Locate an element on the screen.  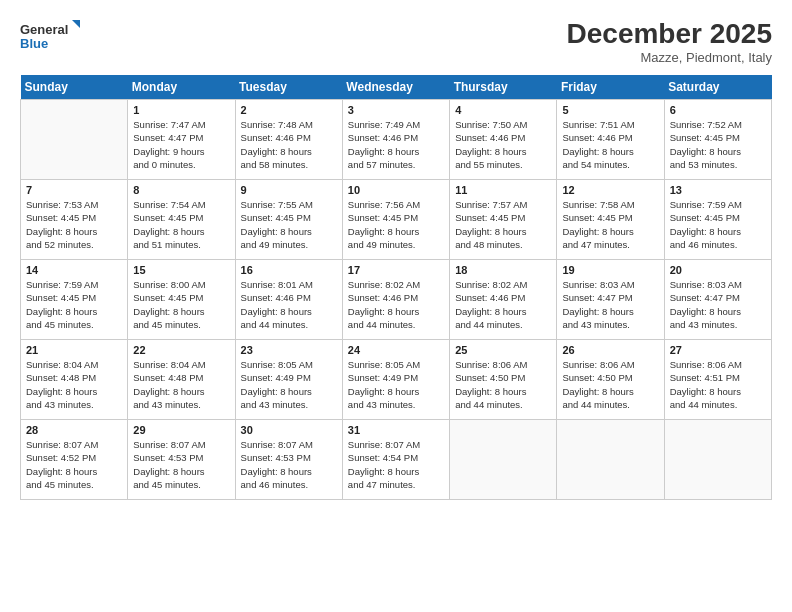
day-number: 2 is located at coordinates (289, 110).